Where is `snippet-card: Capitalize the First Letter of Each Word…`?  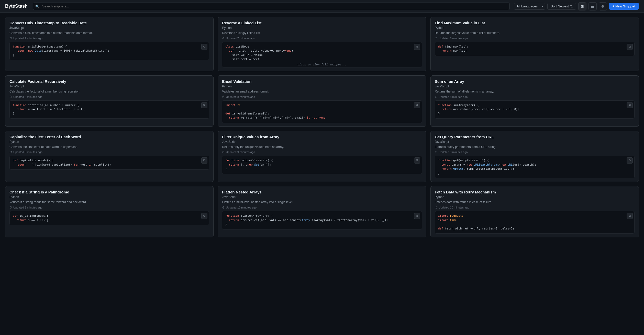 snippet-card: Capitalize the First Letter of Each Word… is located at coordinates (109, 156).